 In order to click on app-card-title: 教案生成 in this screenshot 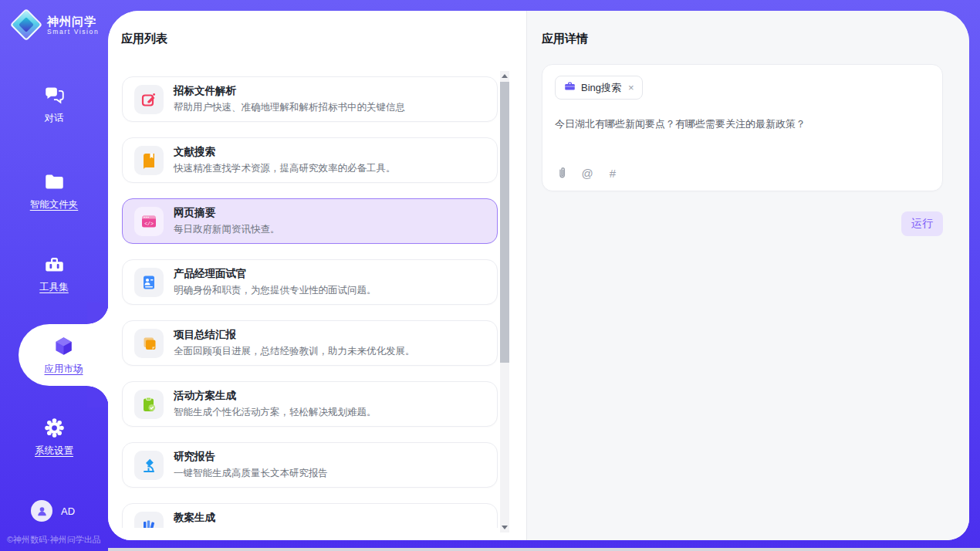, I will do `click(270, 518)`.